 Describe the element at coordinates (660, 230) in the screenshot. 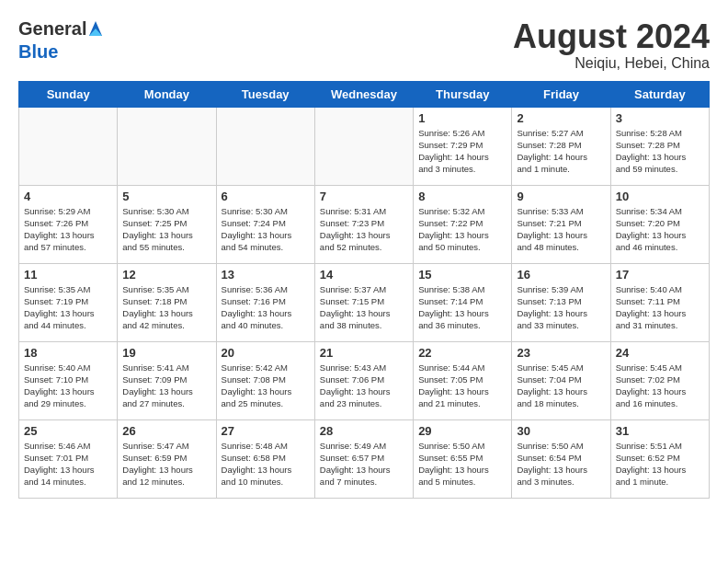

I see `day-info: Sunrise: 5:34 AM Sunset: 7:20 PM Dayligh…` at that location.